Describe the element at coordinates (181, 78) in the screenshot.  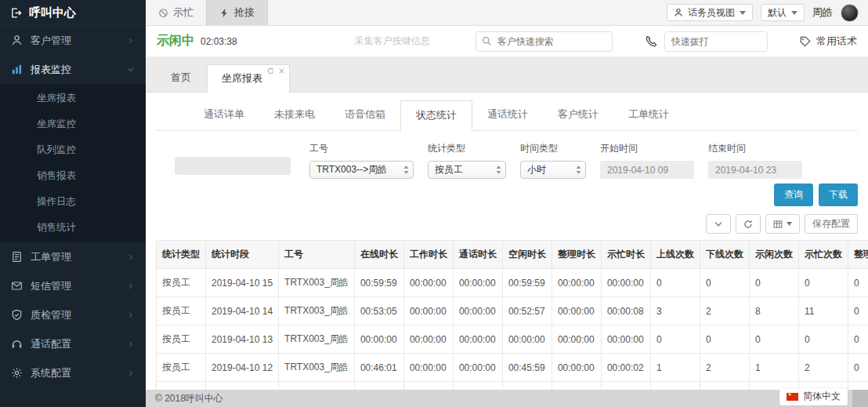
I see `tab-home: 首页` at that location.